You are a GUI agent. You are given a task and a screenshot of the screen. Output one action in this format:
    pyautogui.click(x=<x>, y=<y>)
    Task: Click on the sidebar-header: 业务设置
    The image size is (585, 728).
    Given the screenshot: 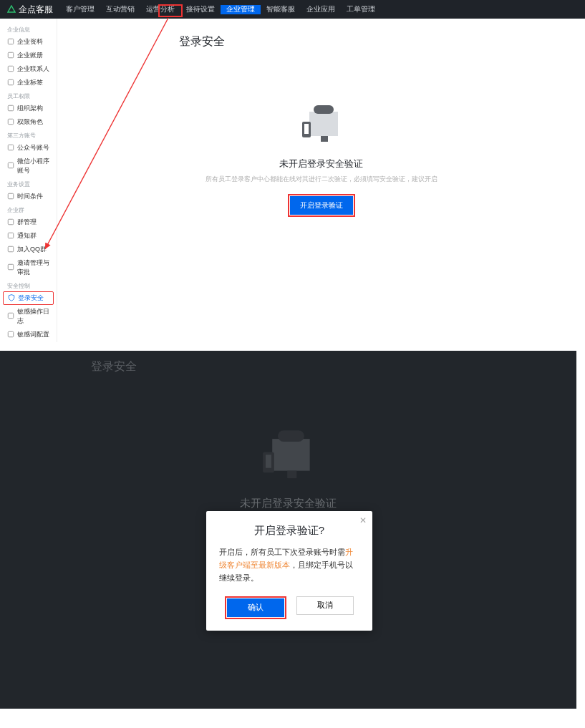 What is the action you would take?
    pyautogui.click(x=29, y=183)
    